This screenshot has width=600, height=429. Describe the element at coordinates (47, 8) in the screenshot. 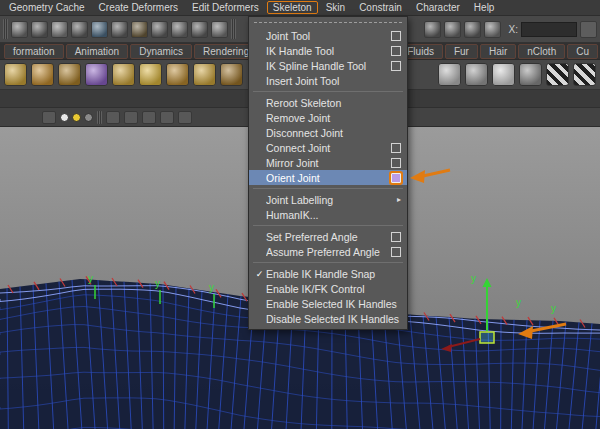

I see `menubar-item-geometry-cache: Geometry Cache` at that location.